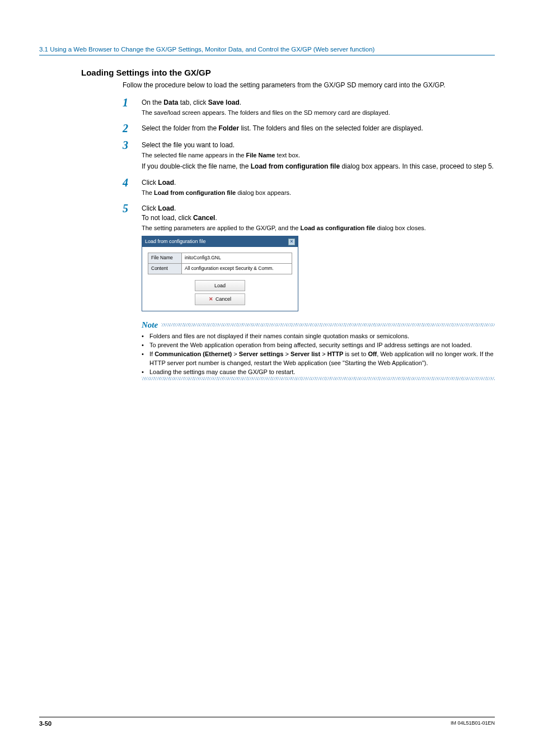 This screenshot has width=534, height=756. Describe the element at coordinates (322, 346) in the screenshot. I see `text: To prevent the Web application operation…` at that location.